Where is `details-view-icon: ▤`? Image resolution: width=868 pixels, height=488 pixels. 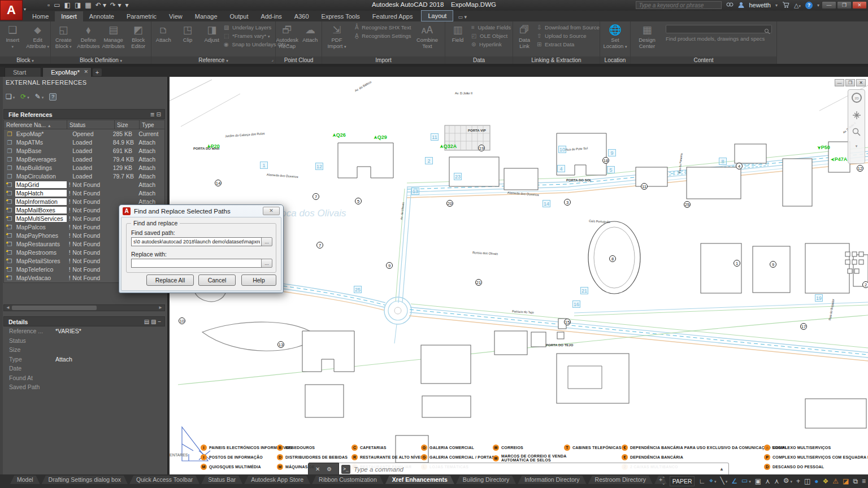
details-view-icon: ▤ is located at coordinates (147, 322).